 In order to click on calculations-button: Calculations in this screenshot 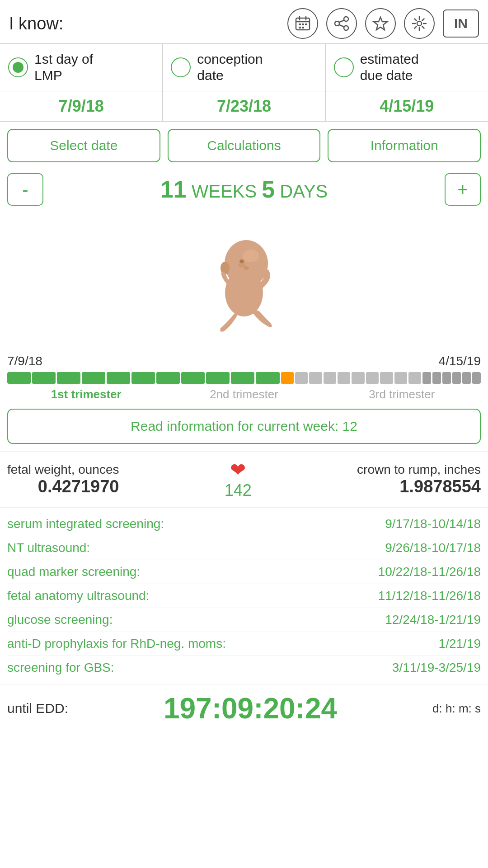, I will do `click(244, 146)`.